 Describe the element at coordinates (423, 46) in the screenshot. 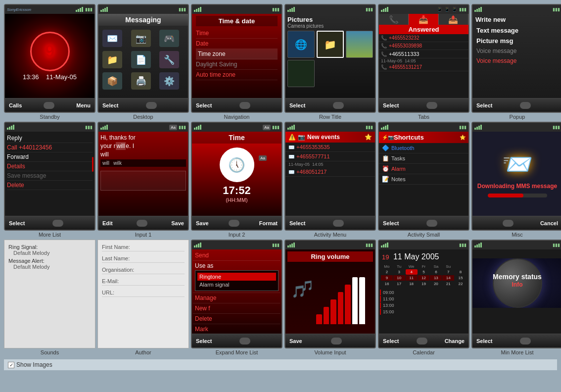

I see `contact-row-2: 📞 +46553039898` at that location.